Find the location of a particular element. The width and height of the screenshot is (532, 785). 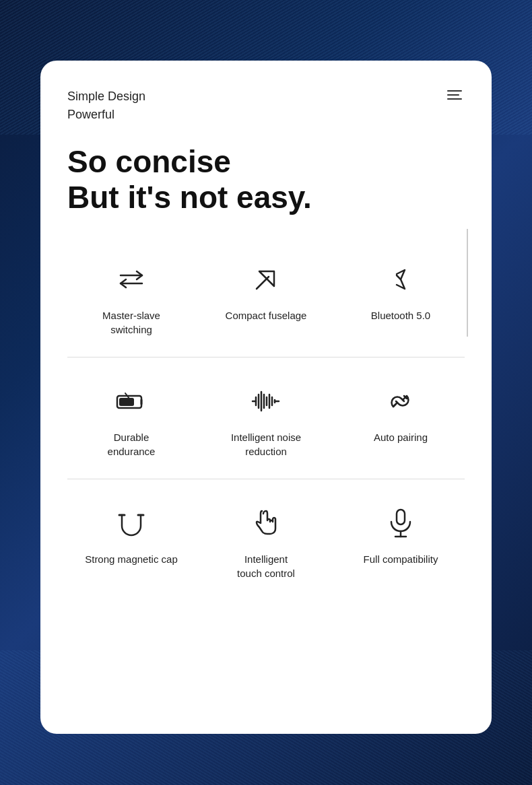

touch-icon is located at coordinates (266, 523).